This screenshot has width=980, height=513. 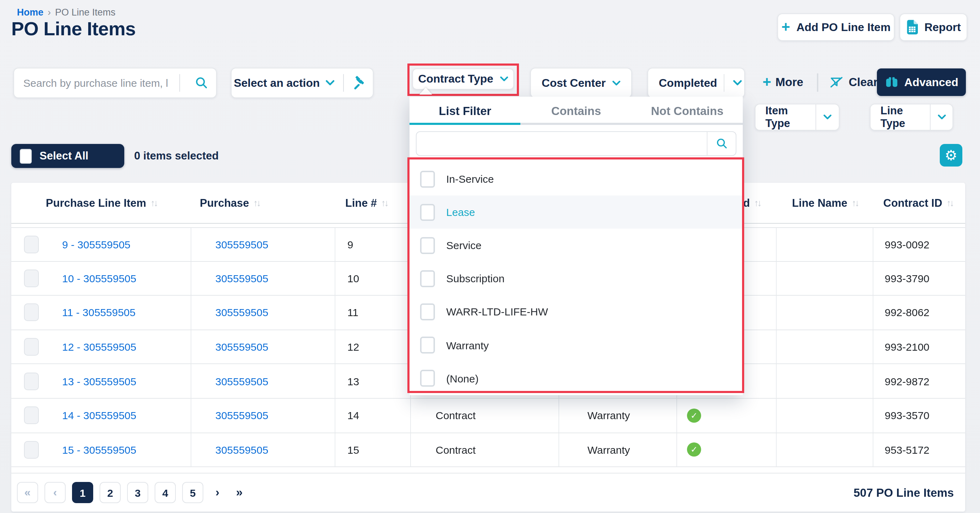 I want to click on filter-completed: Completed, so click(x=696, y=83).